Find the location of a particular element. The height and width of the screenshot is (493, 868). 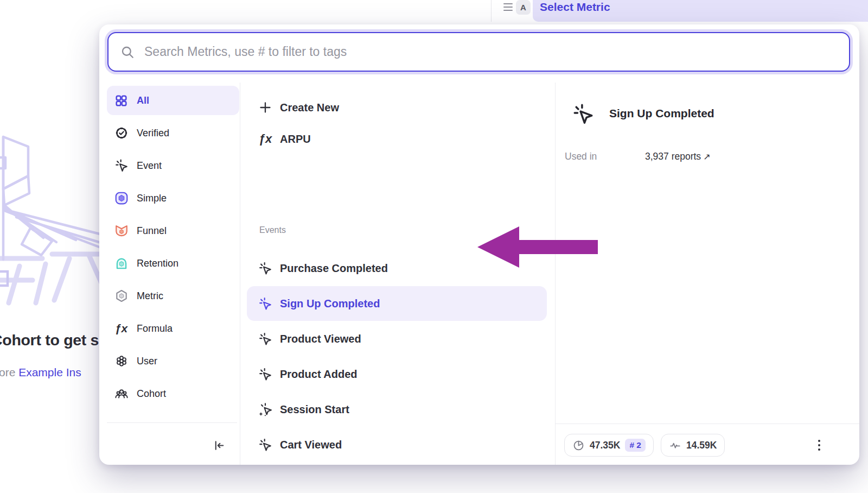

sidebar-item-label: Metric is located at coordinates (150, 296).